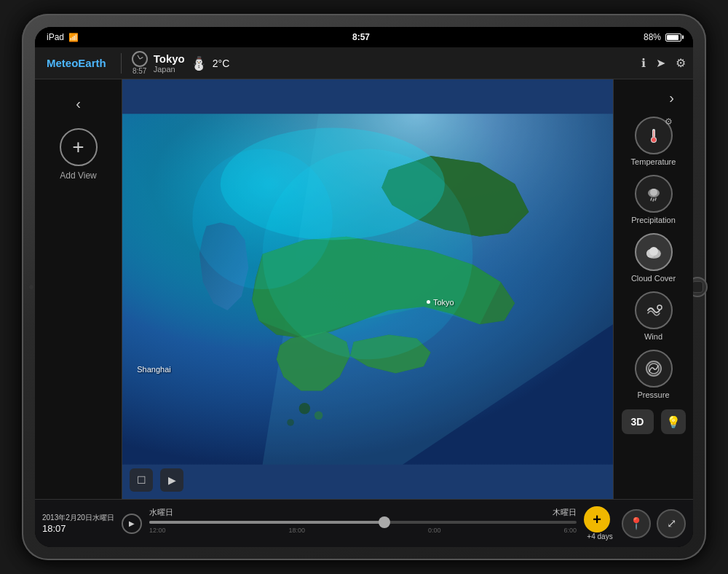  What do you see at coordinates (162, 513) in the screenshot?
I see `label-wednesday: 水曜日` at bounding box center [162, 513].